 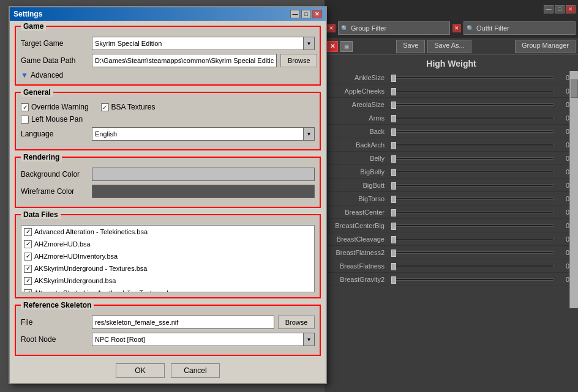 I want to click on slider-label: Back, so click(x=358, y=131).